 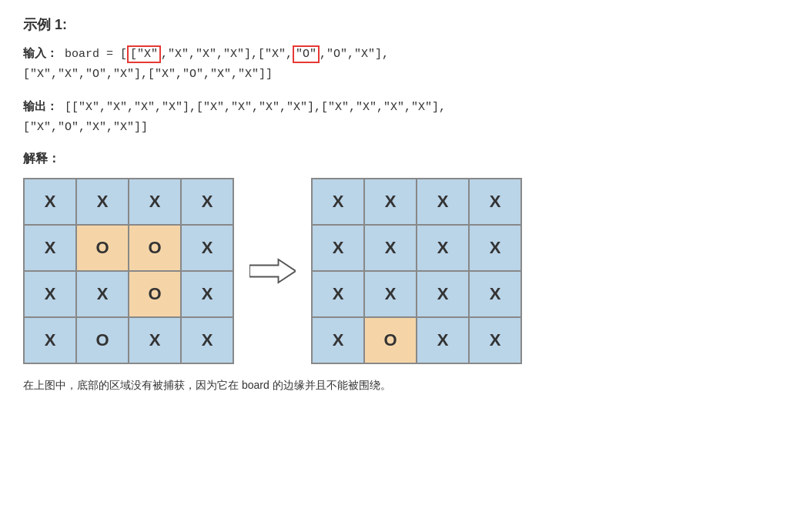 I want to click on output-line2: ["X","O","X","X"]], so click(x=85, y=128).